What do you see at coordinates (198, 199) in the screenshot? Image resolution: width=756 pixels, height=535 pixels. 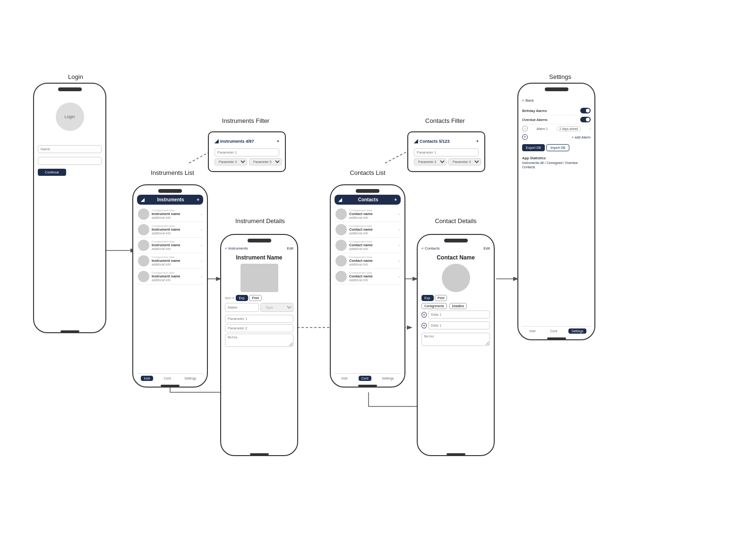 I see `instruments-add-btn: +` at bounding box center [198, 199].